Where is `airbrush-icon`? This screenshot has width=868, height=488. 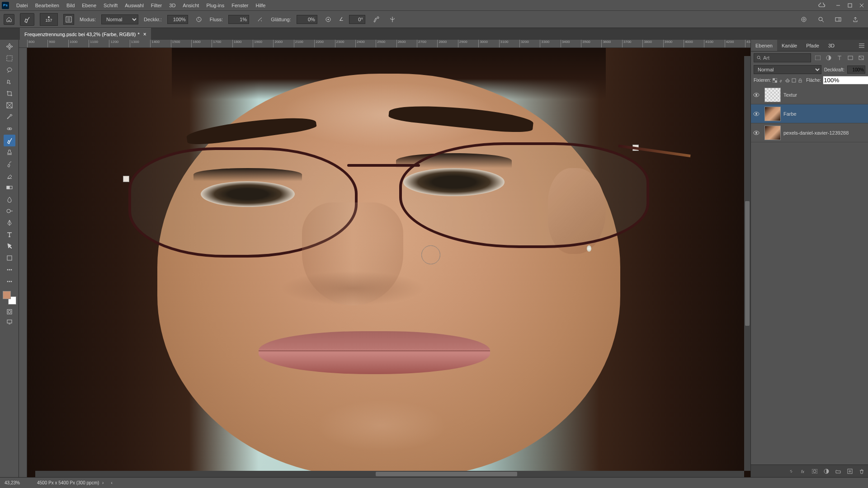 airbrush-icon is located at coordinates (260, 19).